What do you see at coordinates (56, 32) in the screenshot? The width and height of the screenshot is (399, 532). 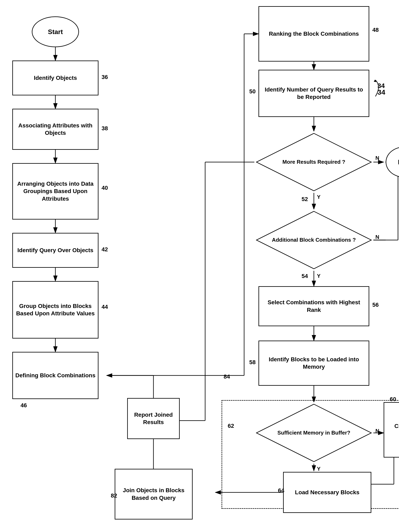 I see `start-label: Start` at bounding box center [56, 32].